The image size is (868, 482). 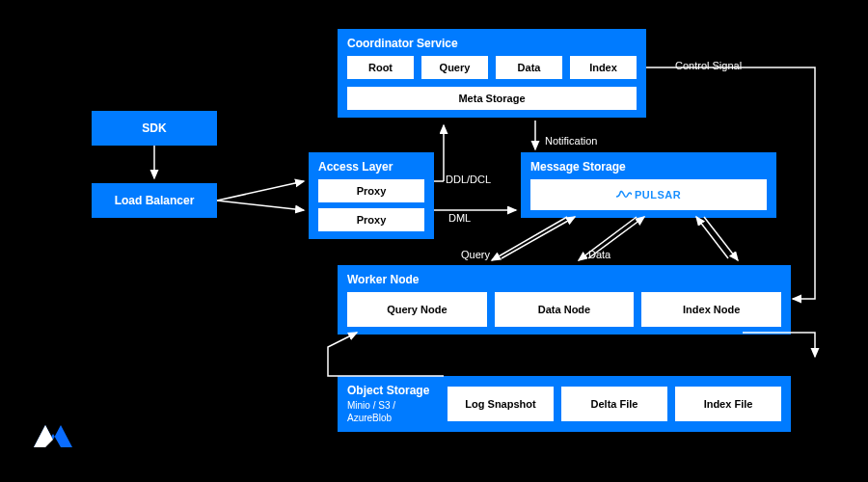 What do you see at coordinates (469, 179) in the screenshot?
I see `label-ddl-dcl: DDL/DCL` at bounding box center [469, 179].